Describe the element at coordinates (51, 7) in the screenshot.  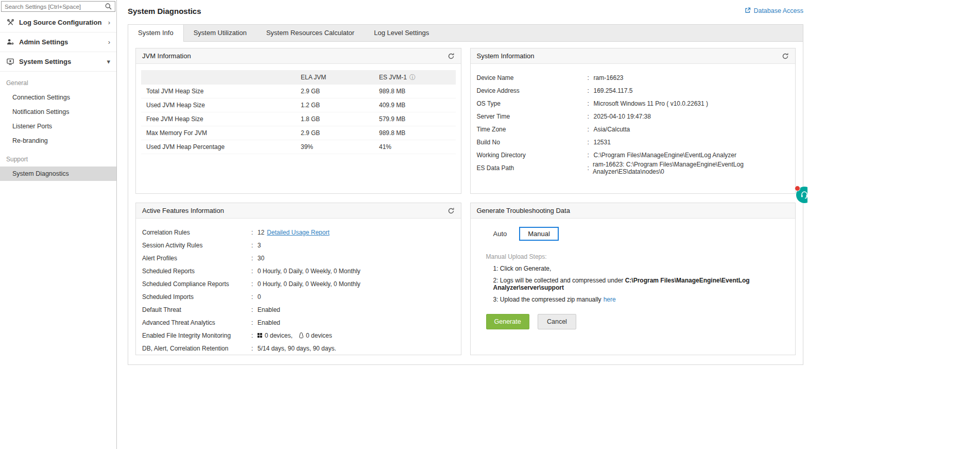
I see `search-input` at that location.